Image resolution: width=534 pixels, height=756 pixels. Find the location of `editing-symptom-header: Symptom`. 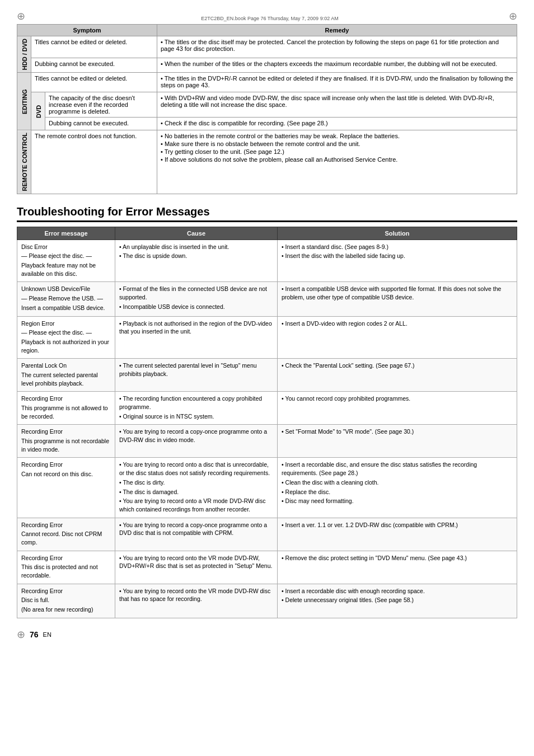

editing-symptom-header: Symptom is located at coordinates (87, 30).